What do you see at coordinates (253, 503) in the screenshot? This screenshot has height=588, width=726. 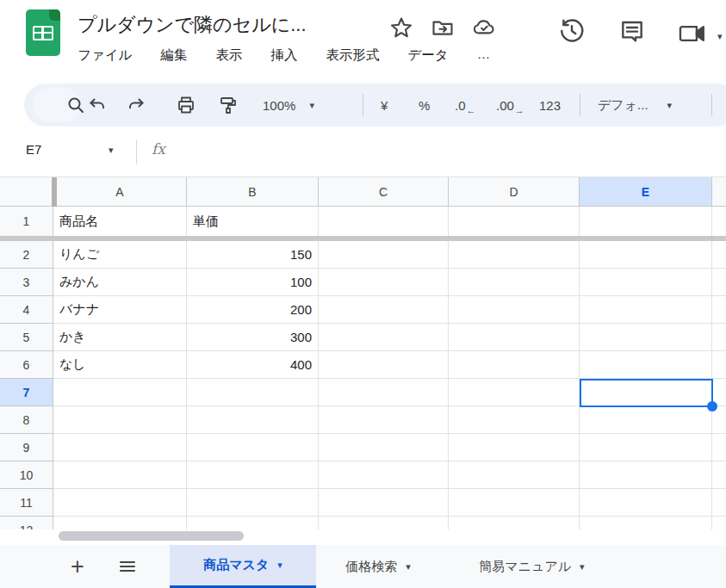 I see `cell-b11` at bounding box center [253, 503].